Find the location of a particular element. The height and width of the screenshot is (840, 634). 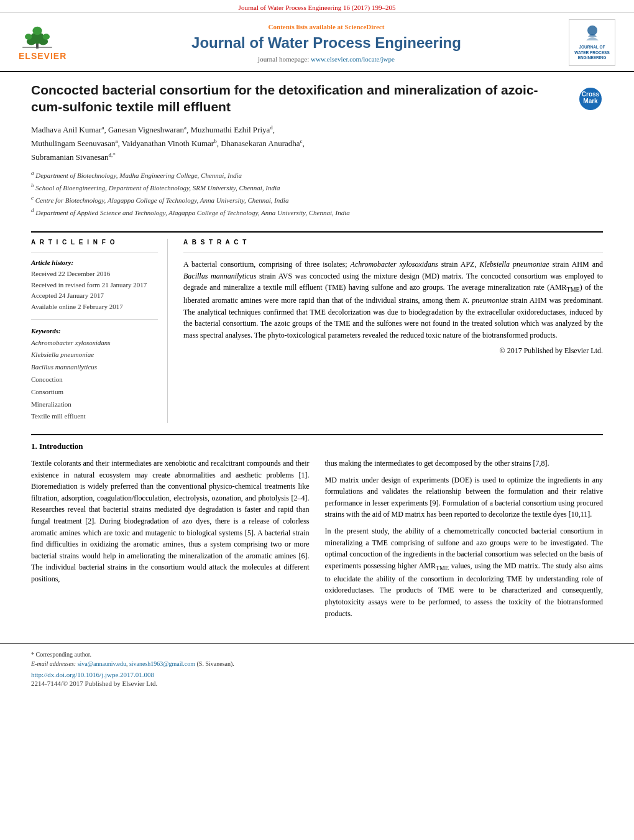

journal-title-area: Contents lists available at ScienceDirec… is located at coordinates (326, 43).